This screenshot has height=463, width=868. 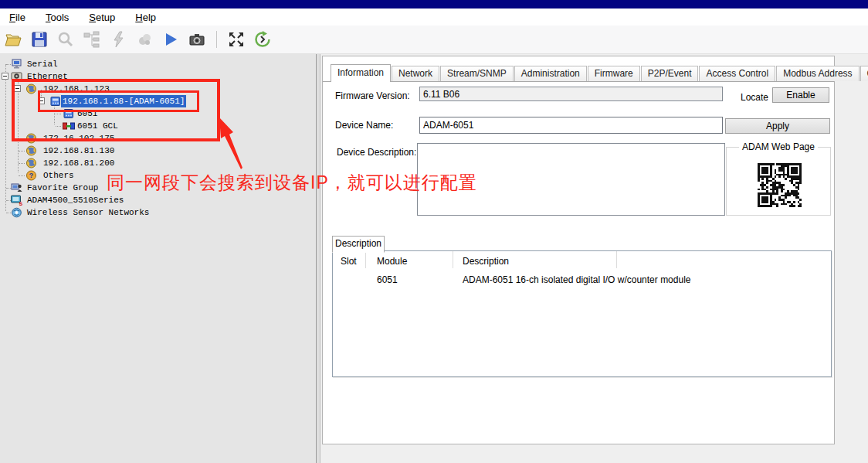 I want to click on annotation-rectangle-inner, so click(x=119, y=101).